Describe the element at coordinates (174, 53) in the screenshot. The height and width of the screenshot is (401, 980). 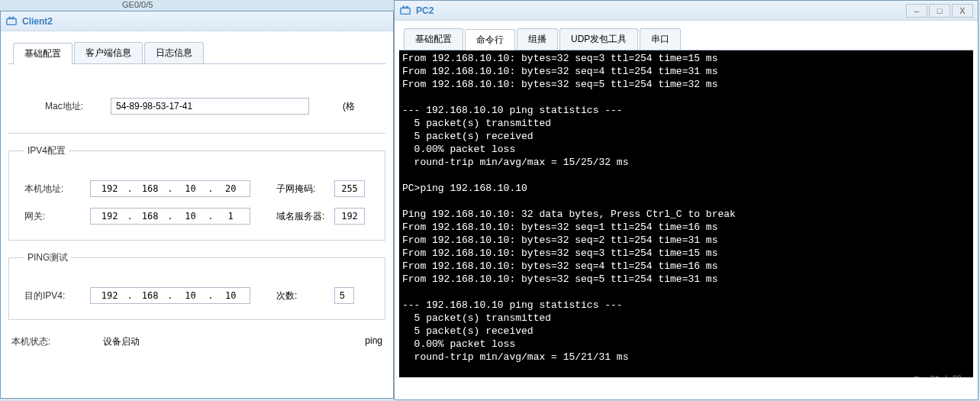
I see `tab-log-info: 日志信息` at that location.